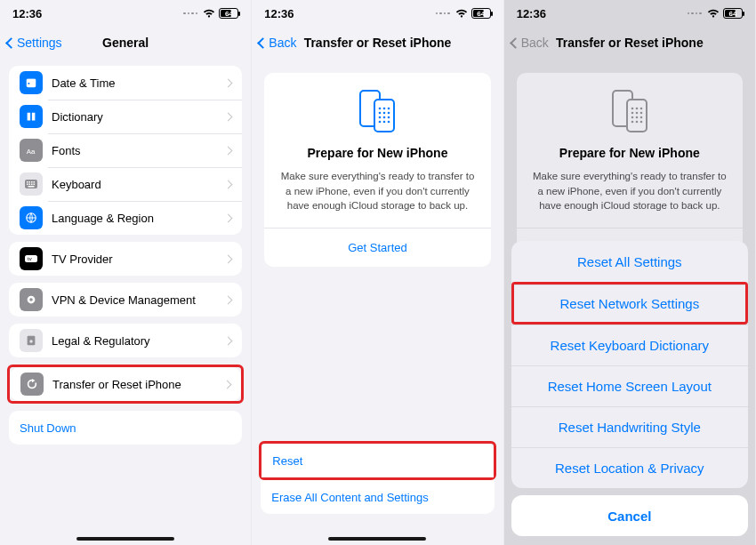 The height and width of the screenshot is (545, 756). Describe the element at coordinates (139, 117) in the screenshot. I see `cell-label: Dictionary` at that location.